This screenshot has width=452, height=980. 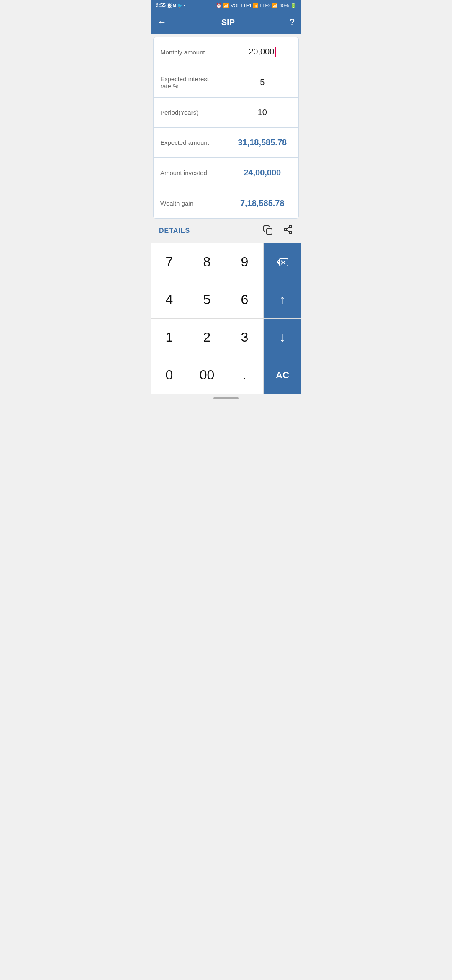 I want to click on page-title: SIP, so click(x=228, y=23).